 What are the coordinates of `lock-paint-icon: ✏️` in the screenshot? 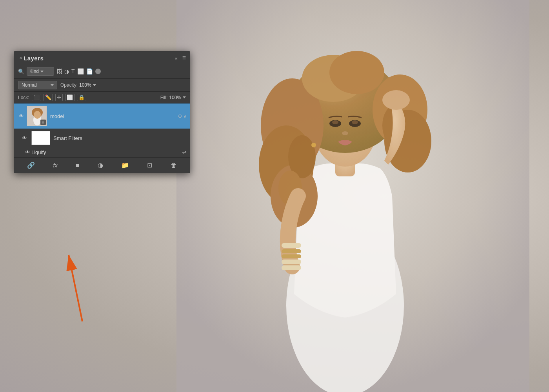 It's located at (48, 97).